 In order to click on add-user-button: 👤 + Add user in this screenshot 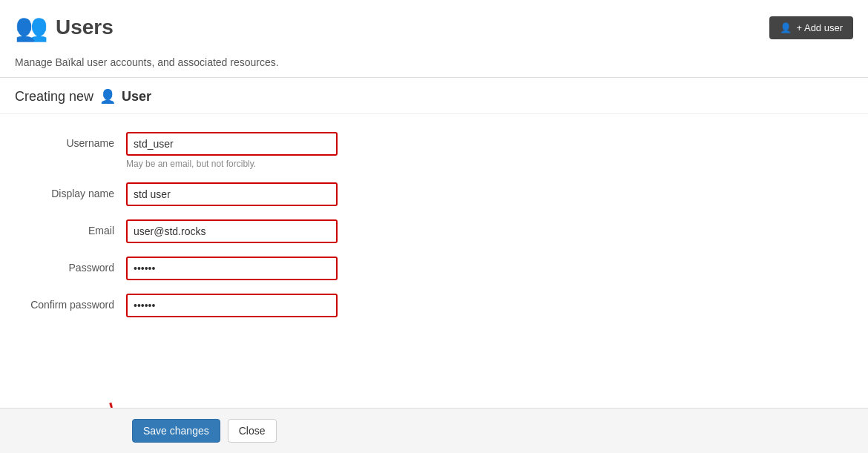, I will do `click(812, 28)`.